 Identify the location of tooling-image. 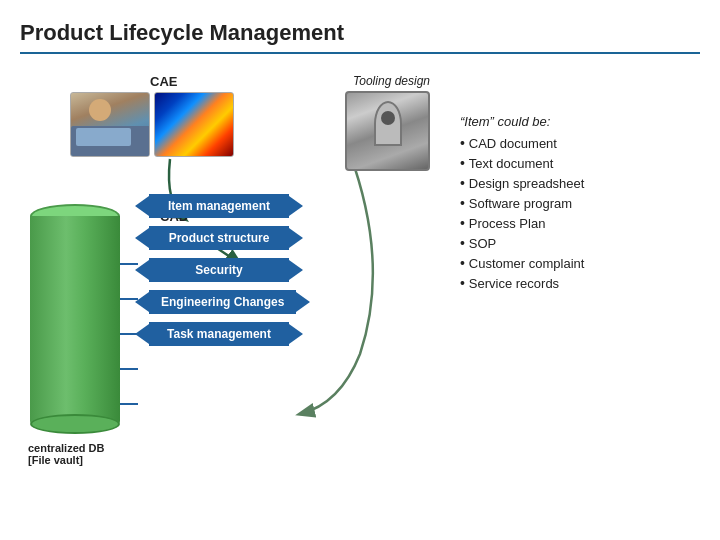
(388, 131).